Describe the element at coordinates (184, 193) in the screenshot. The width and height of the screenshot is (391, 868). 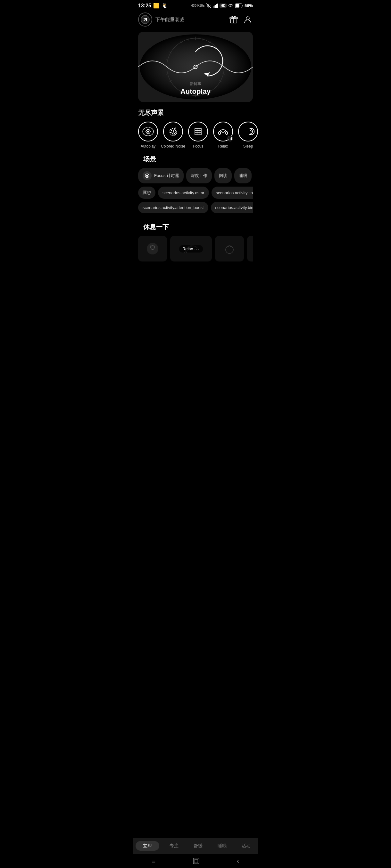
I see `asmr-label: scenarios.activity.asmr` at that location.